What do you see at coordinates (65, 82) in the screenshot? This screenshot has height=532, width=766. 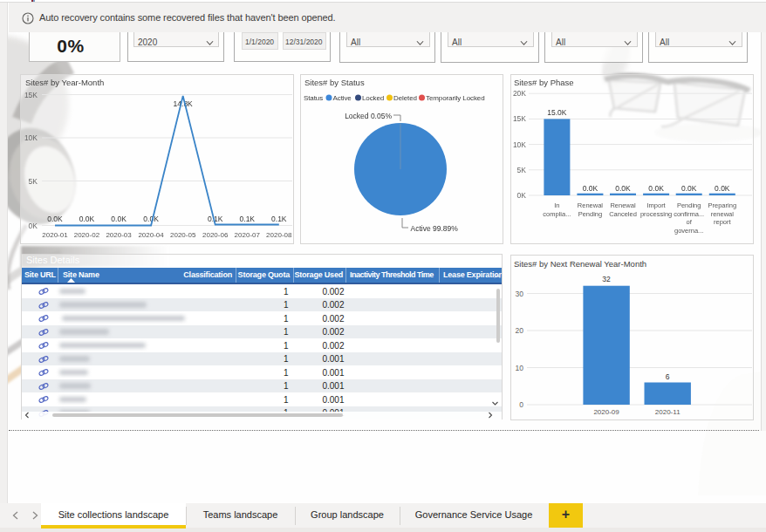 I see `svg-text: Sites# by Year-Month` at bounding box center [65, 82].